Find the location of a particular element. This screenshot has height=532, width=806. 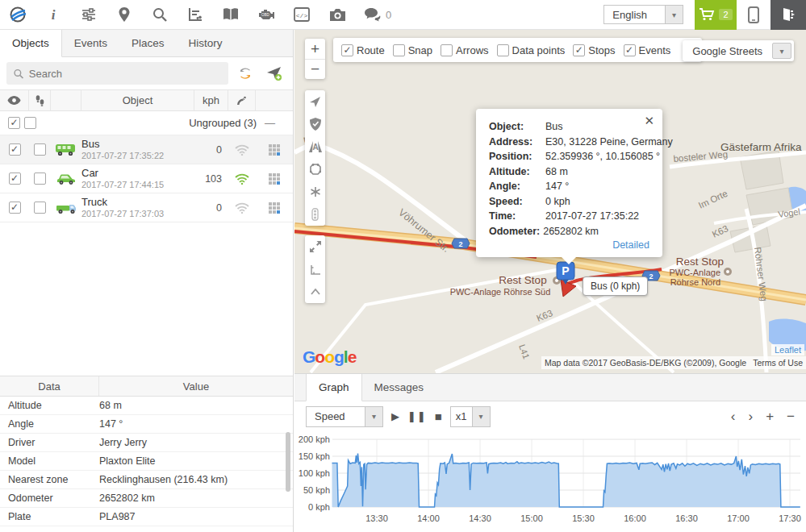

value-column-header: Value is located at coordinates (196, 386).